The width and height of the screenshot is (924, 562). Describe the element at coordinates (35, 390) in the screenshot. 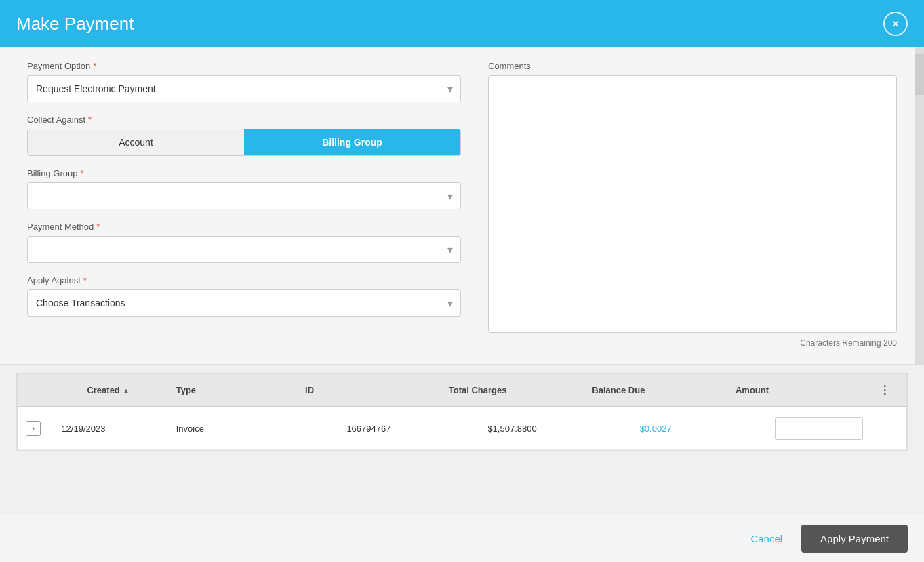

I see `th-expand` at that location.